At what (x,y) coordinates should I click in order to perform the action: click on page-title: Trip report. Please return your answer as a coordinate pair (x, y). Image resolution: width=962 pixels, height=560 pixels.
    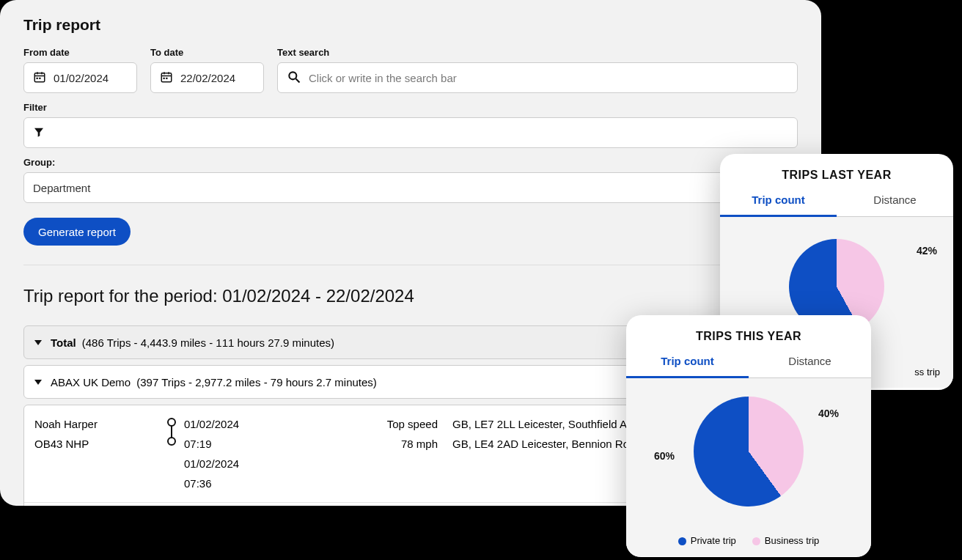
    Looking at the image, I should click on (411, 25).